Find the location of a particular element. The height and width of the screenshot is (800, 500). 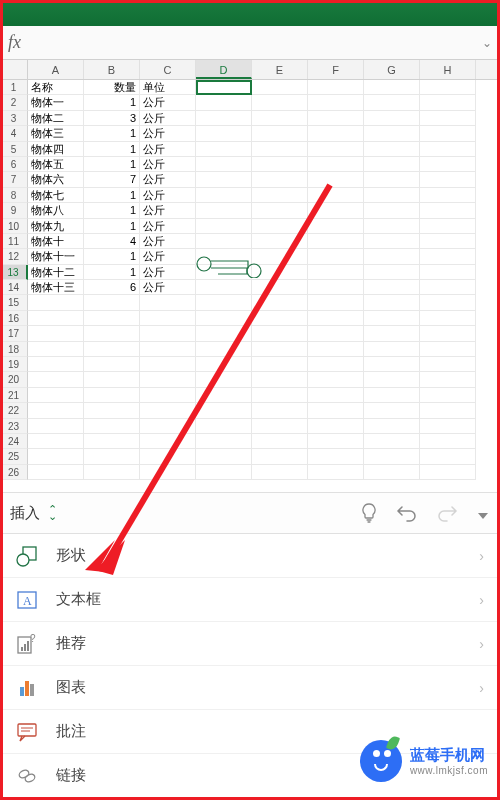

table-row: 24 is located at coordinates (250, 442).